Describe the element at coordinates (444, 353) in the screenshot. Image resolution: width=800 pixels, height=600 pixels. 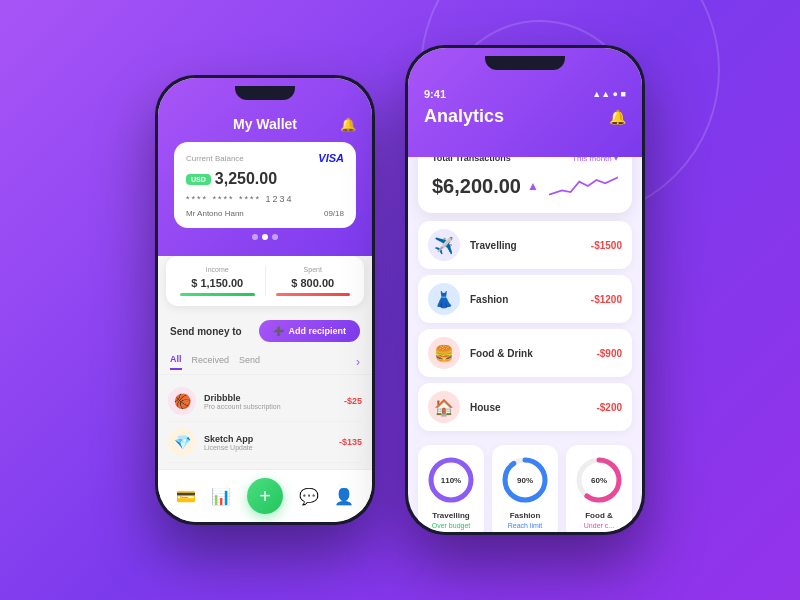
I see `food-icon: 🍔` at that location.